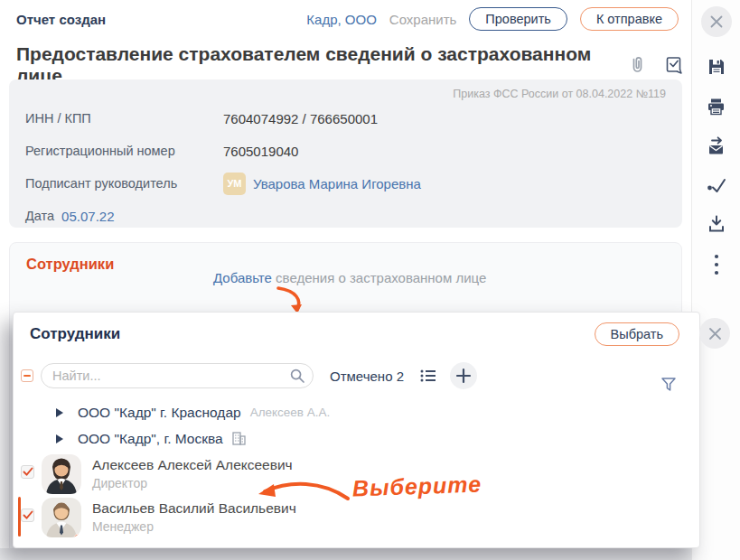 The width and height of the screenshot is (740, 560). Describe the element at coordinates (637, 65) in the screenshot. I see `paperclip-icon` at that location.